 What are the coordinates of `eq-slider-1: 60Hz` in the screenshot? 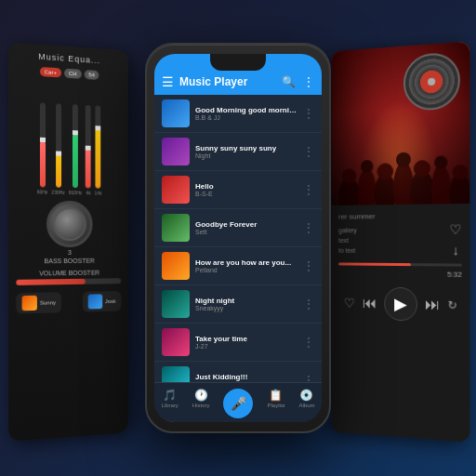 It's located at (43, 149).